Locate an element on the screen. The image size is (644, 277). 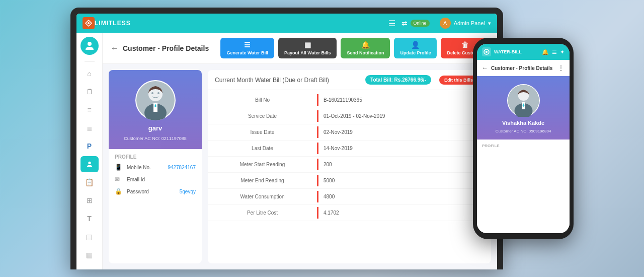
phone-topbar: WATER-BILL 🔔 ☰ ✦ is located at coordinates (523, 52).